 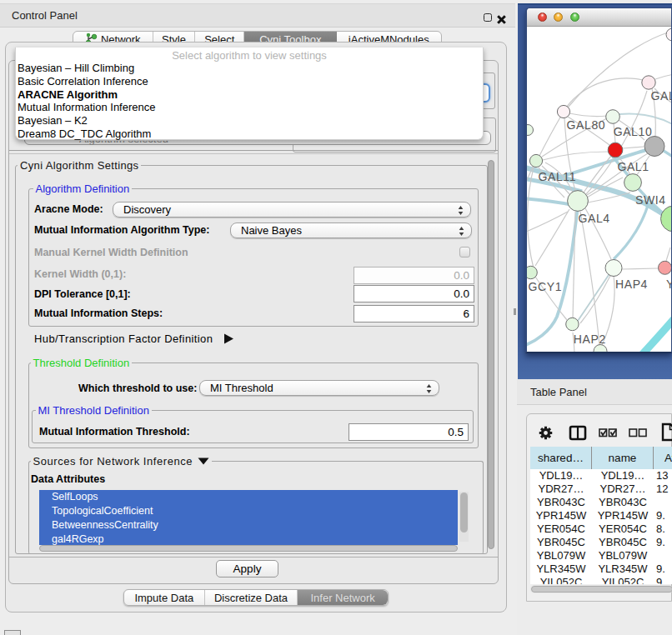 I want to click on svg-text: HAP2, so click(x=590, y=339).